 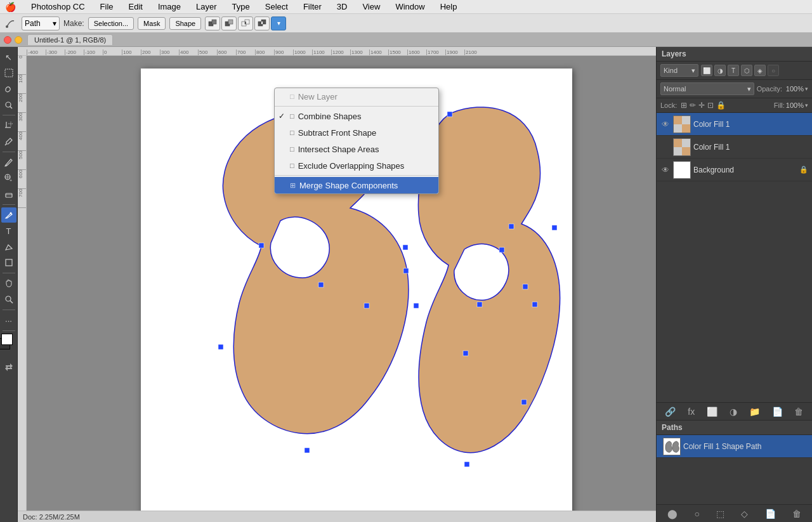 What do you see at coordinates (9, 284) in the screenshot?
I see `hand-tool` at bounding box center [9, 284].